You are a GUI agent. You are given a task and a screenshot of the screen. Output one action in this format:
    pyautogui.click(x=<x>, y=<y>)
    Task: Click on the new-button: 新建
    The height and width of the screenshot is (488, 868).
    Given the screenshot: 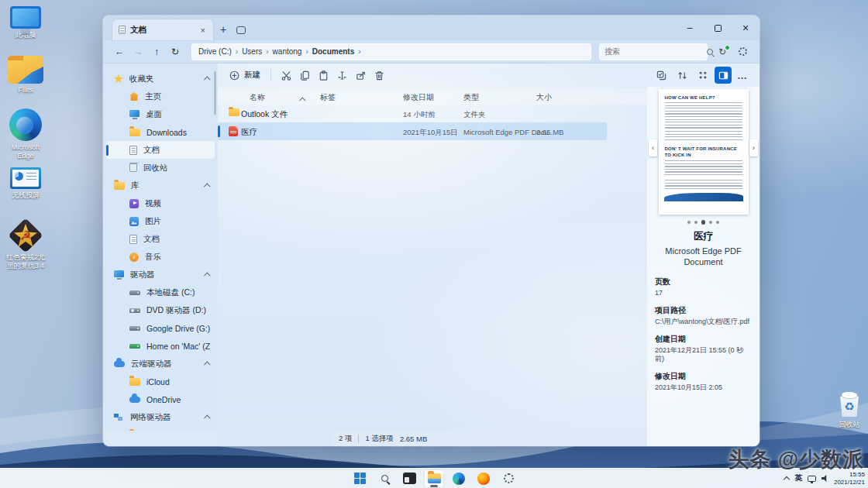 What is the action you would take?
    pyautogui.click(x=245, y=75)
    